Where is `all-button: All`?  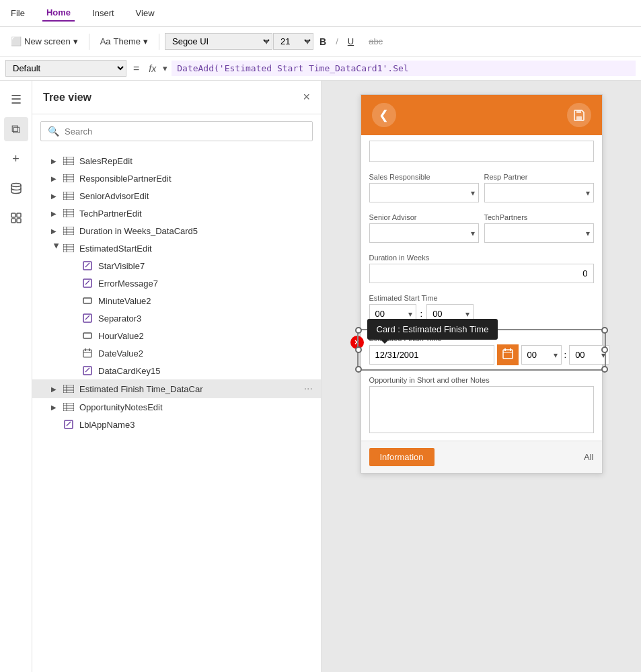
all-button: All is located at coordinates (589, 457).